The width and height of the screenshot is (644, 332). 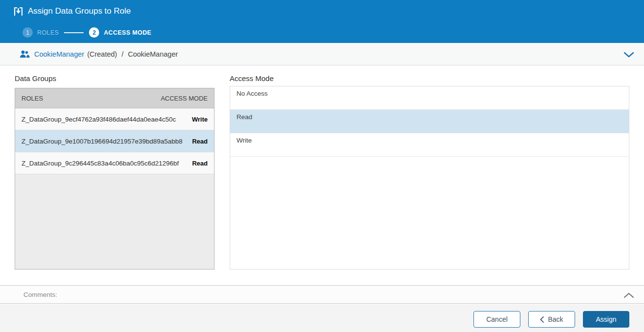 What do you see at coordinates (72, 11) in the screenshot?
I see `wizard-title-row: Assign Data Groups to Role` at bounding box center [72, 11].